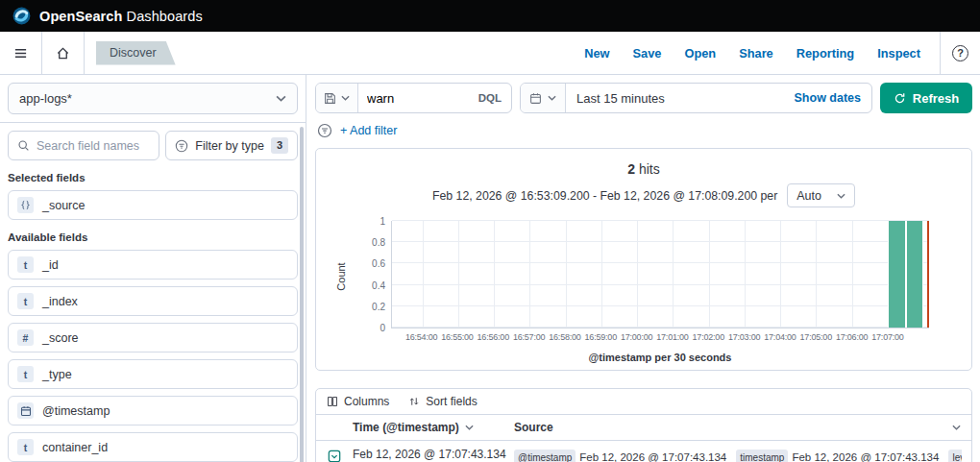  What do you see at coordinates (367, 401) in the screenshot?
I see `columns-label: Columns` at bounding box center [367, 401].